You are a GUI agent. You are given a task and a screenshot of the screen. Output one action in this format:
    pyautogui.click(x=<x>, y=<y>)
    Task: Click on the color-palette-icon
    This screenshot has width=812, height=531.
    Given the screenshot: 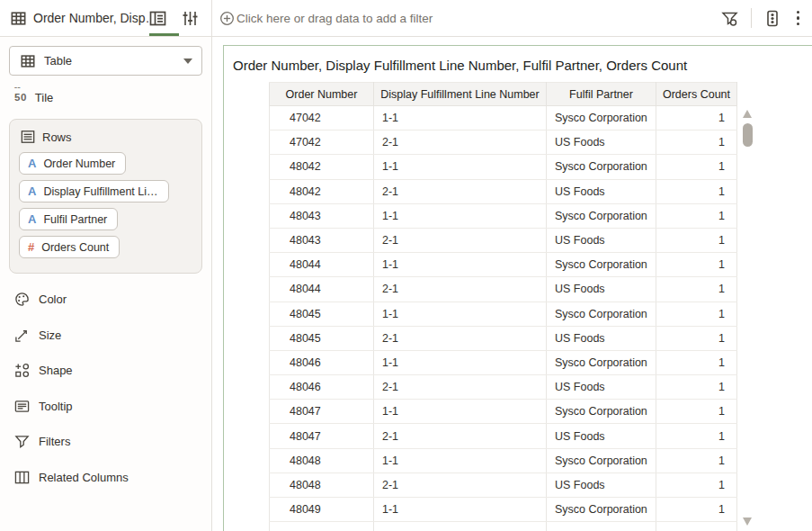 What is the action you would take?
    pyautogui.click(x=22, y=299)
    